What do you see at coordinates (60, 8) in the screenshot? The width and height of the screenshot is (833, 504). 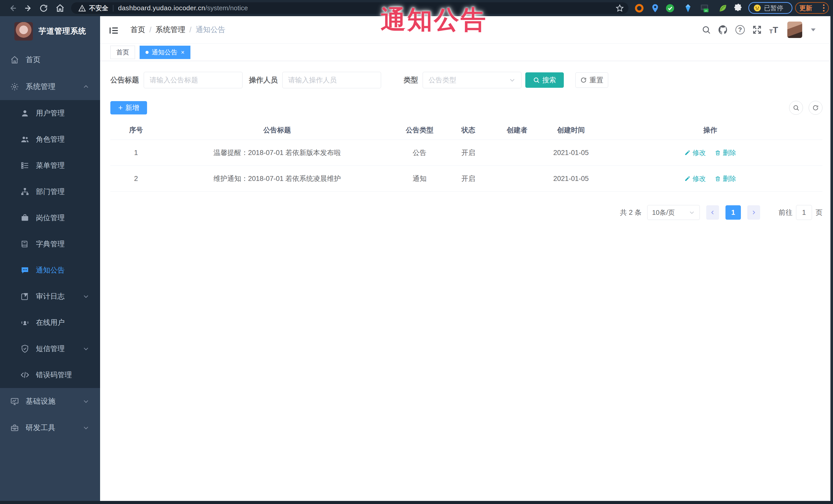 I see `home-icon` at bounding box center [60, 8].